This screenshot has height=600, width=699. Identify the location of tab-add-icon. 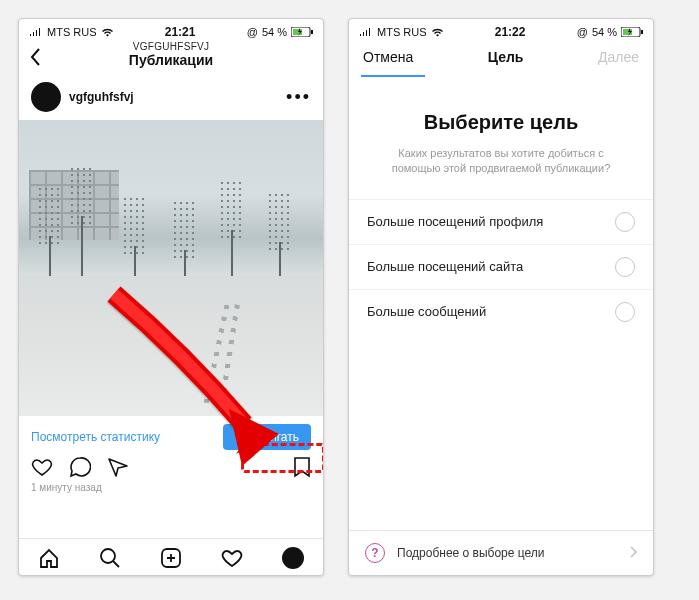
(171, 558).